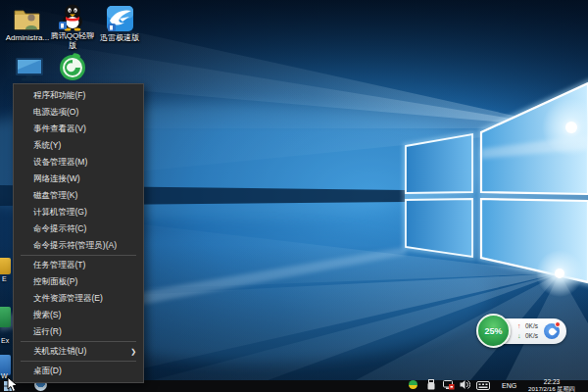 This screenshot has width=588, height=392. What do you see at coordinates (558, 324) in the screenshot?
I see `notification-badge` at bounding box center [558, 324].